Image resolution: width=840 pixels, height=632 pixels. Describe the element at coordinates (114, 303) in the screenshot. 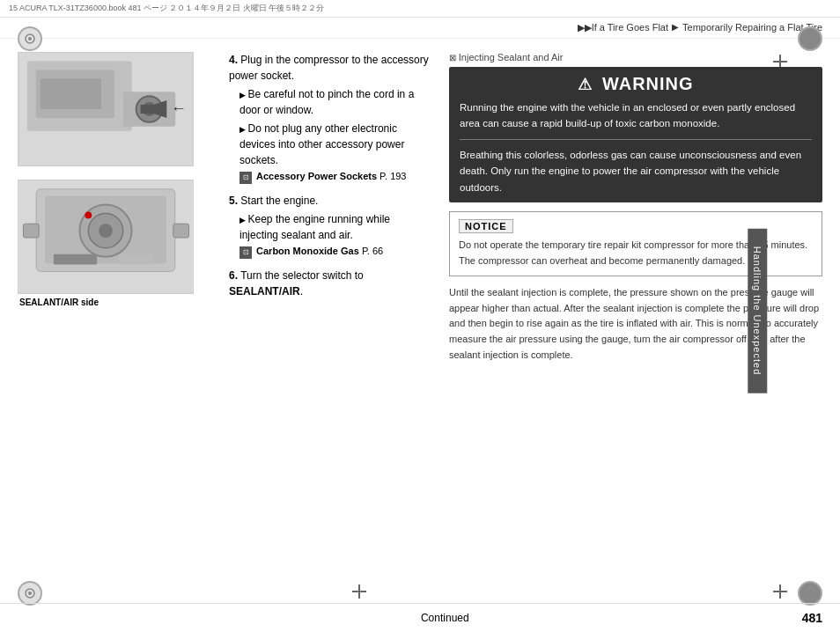

I see `image-caption: SEALANT/AIR side` at that location.